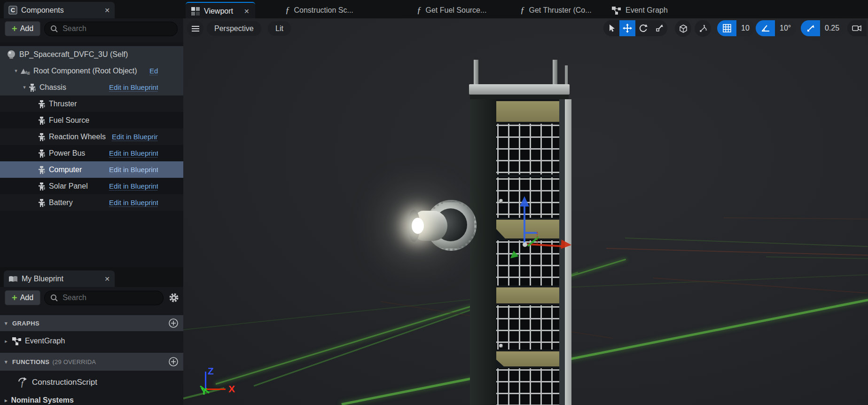 This screenshot has height=405, width=868. What do you see at coordinates (611, 28) in the screenshot?
I see `select-tool-button` at bounding box center [611, 28].